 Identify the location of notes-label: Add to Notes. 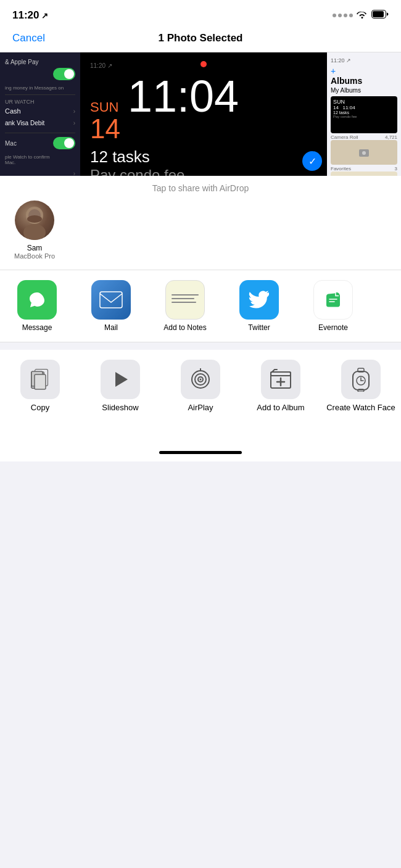
(185, 328).